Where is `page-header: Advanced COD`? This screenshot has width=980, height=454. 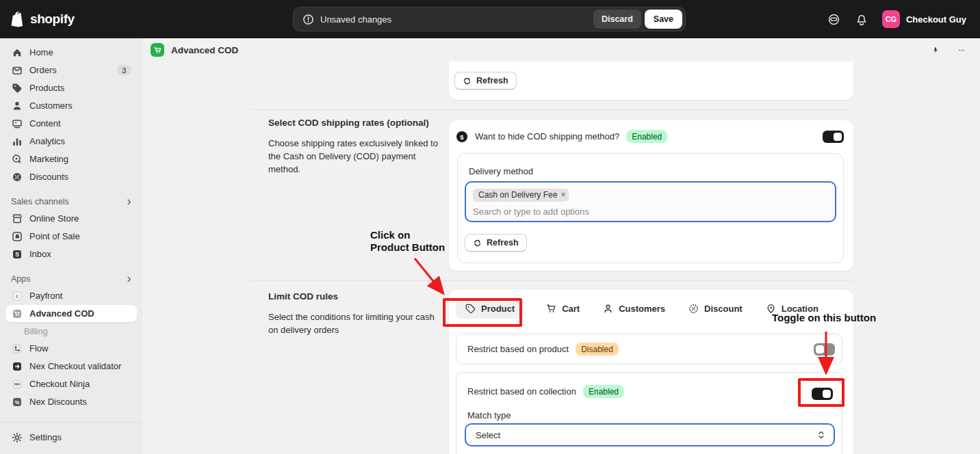 page-header: Advanced COD is located at coordinates (561, 50).